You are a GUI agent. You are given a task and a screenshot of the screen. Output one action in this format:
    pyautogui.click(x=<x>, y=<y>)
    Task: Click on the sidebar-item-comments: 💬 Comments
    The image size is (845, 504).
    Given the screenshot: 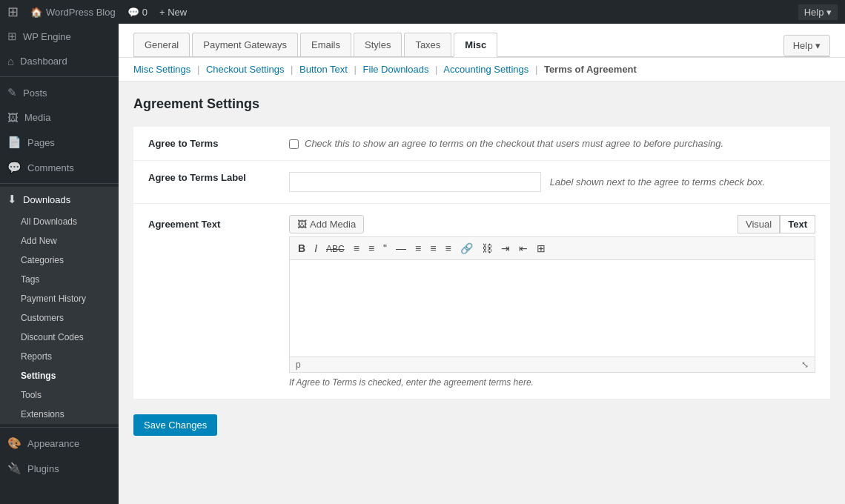 What is the action you would take?
    pyautogui.click(x=59, y=168)
    